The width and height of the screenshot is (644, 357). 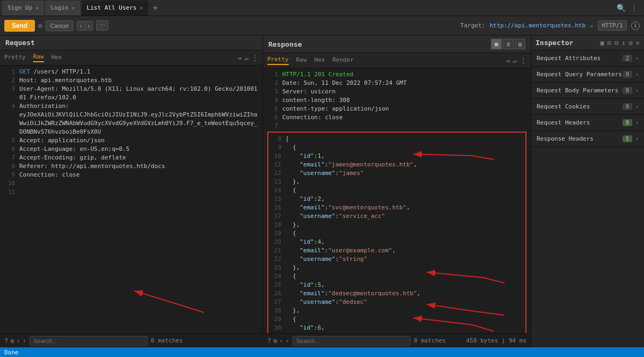 What do you see at coordinates (627, 139) in the screenshot?
I see `inspector-response-headers-count: 5` at bounding box center [627, 139].